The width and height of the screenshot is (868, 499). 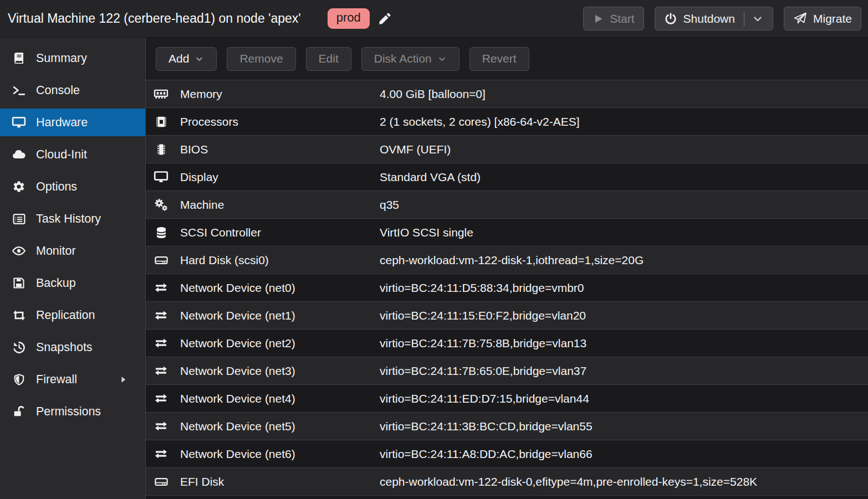 What do you see at coordinates (56, 251) in the screenshot?
I see `sidebar-item-label: Monitor` at bounding box center [56, 251].